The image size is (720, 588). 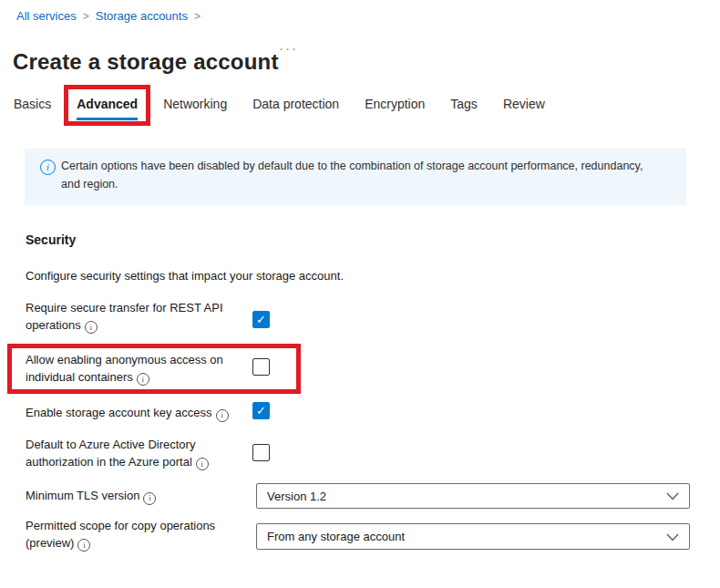 I want to click on field-label-text: Minimum TLS version, so click(x=82, y=496).